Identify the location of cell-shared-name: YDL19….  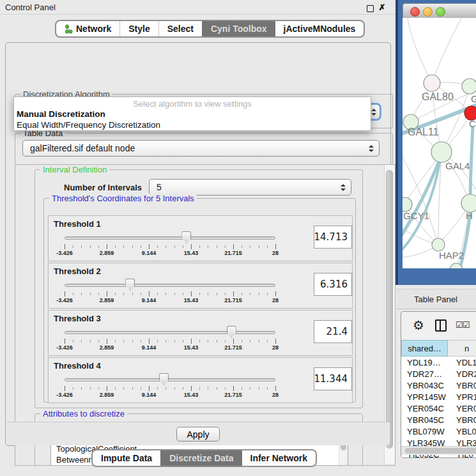
(424, 363).